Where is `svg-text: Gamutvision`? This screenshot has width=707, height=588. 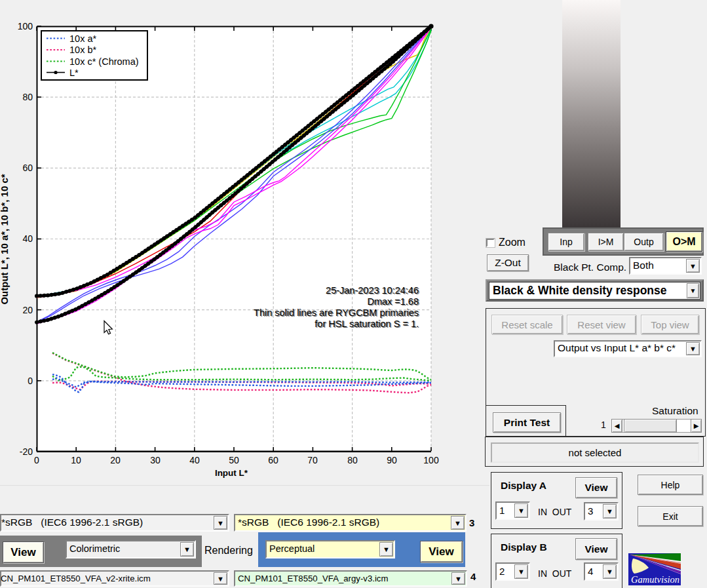
svg-text: Gamutvision is located at coordinates (655, 579).